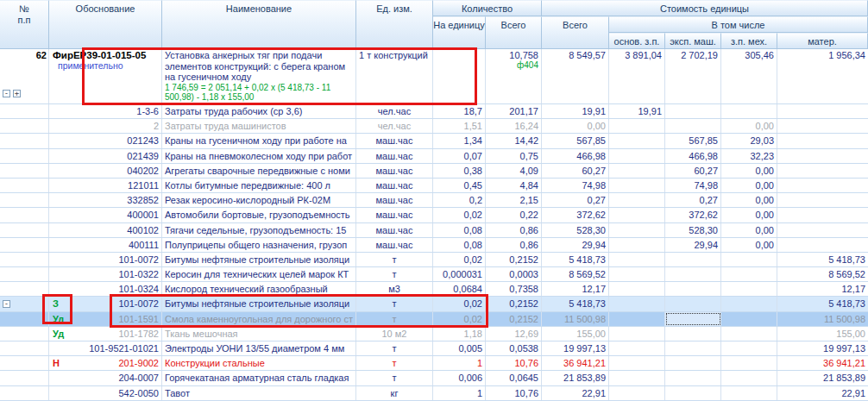 Image resolution: width=868 pixels, height=401 pixels. Describe the element at coordinates (105, 215) in the screenshot. I see `basis-cell: 400001` at that location.